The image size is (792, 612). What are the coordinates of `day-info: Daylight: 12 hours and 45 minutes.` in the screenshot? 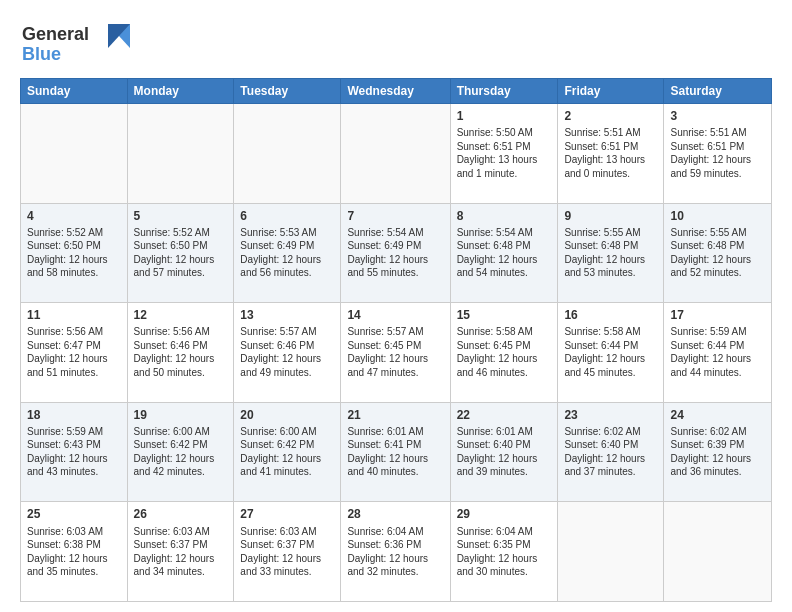 It's located at (610, 366).